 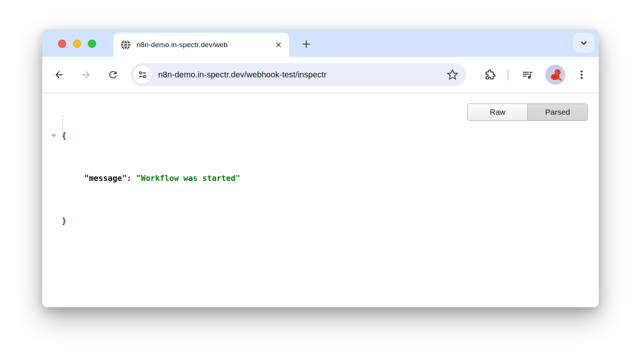 I want to click on queue-music-icon, so click(x=527, y=75).